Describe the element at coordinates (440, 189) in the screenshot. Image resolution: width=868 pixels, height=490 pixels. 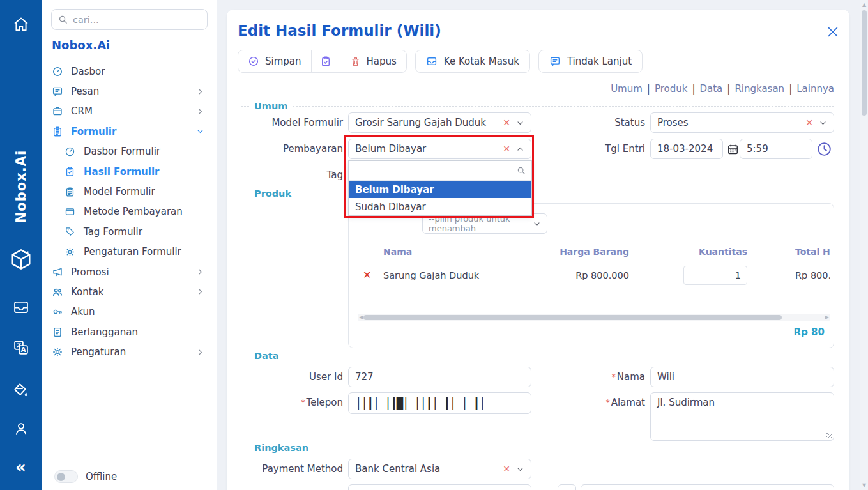
I see `dropdown-option-belum-dibayar: Belum Dibayar` at that location.